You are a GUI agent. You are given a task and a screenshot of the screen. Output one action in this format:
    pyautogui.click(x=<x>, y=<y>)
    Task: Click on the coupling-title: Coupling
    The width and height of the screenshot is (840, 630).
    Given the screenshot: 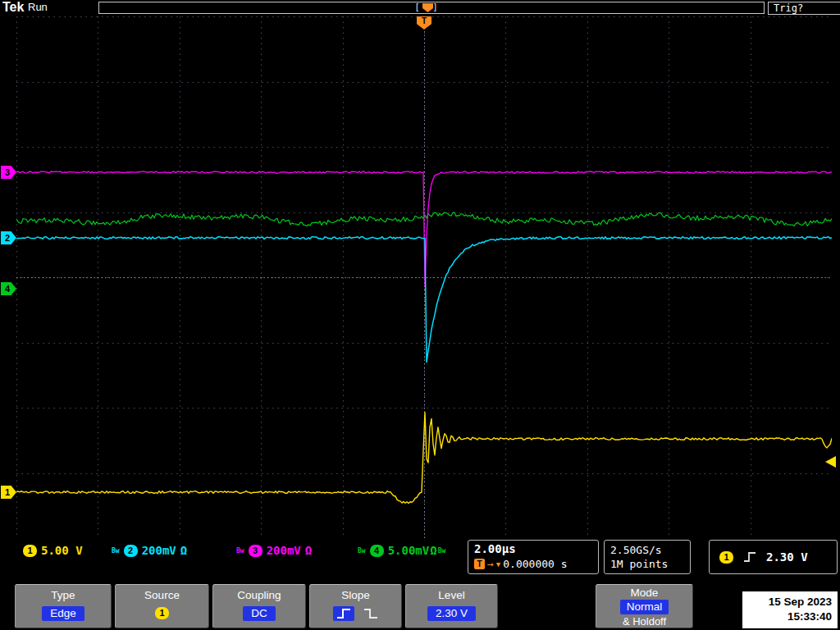 What is the action you would take?
    pyautogui.click(x=259, y=596)
    